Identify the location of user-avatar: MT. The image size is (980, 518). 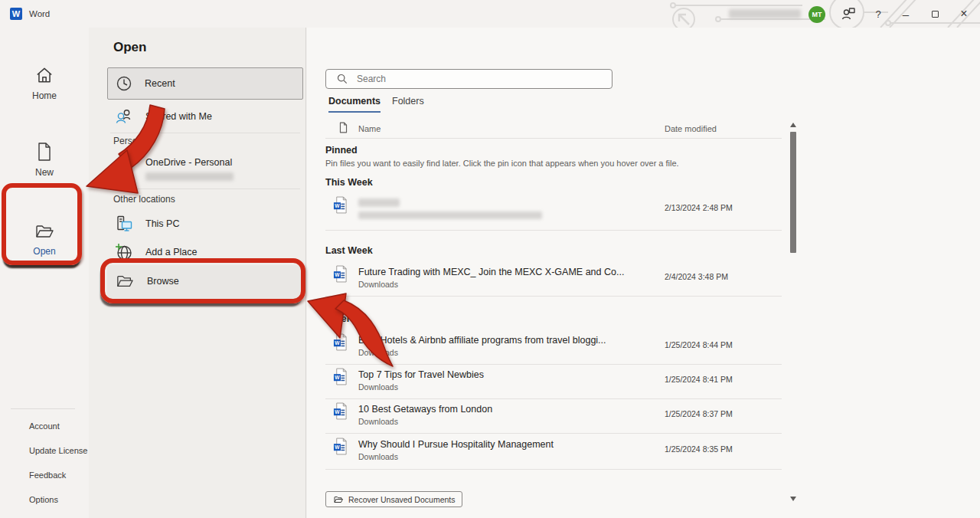
(817, 15).